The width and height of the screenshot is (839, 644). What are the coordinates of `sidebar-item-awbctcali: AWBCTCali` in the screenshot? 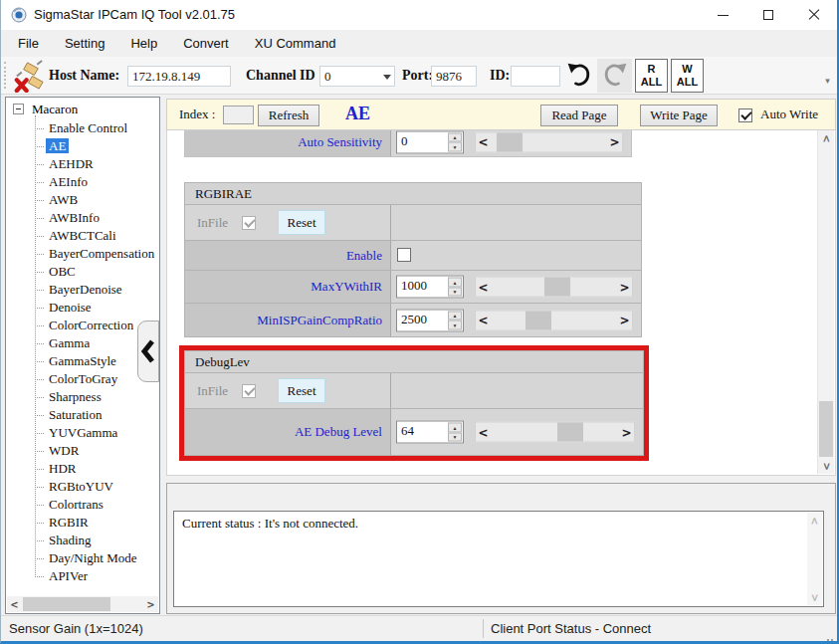 It's located at (83, 236).